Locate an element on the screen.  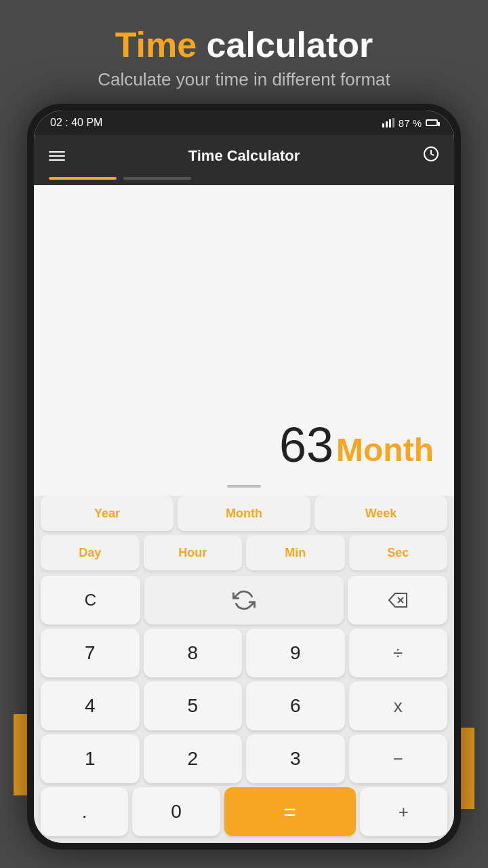
key-7: 7 is located at coordinates (90, 653).